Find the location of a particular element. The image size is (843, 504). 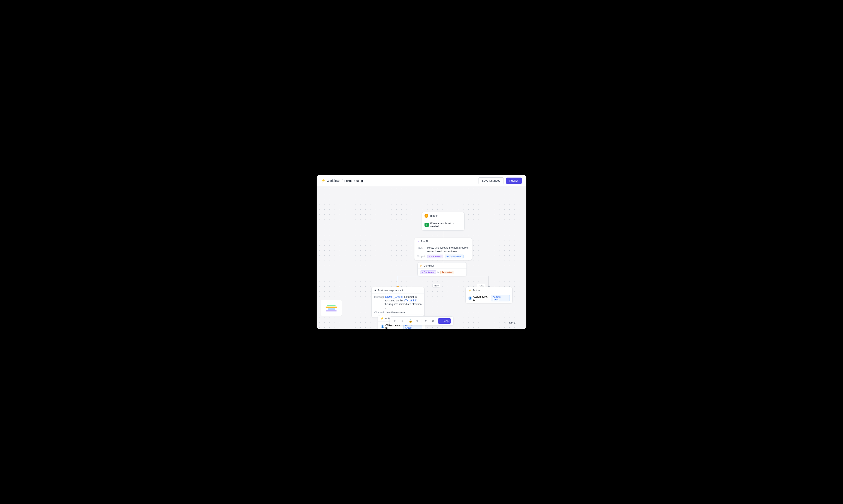

header-actions: Save Changes Publish is located at coordinates (500, 181).